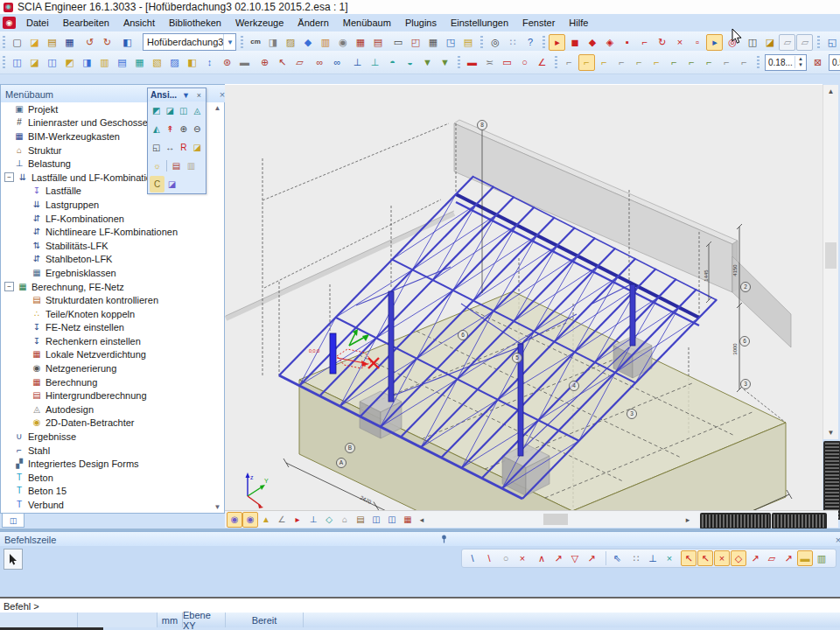  I want to click on display-model-data-icon: ×, so click(679, 42).